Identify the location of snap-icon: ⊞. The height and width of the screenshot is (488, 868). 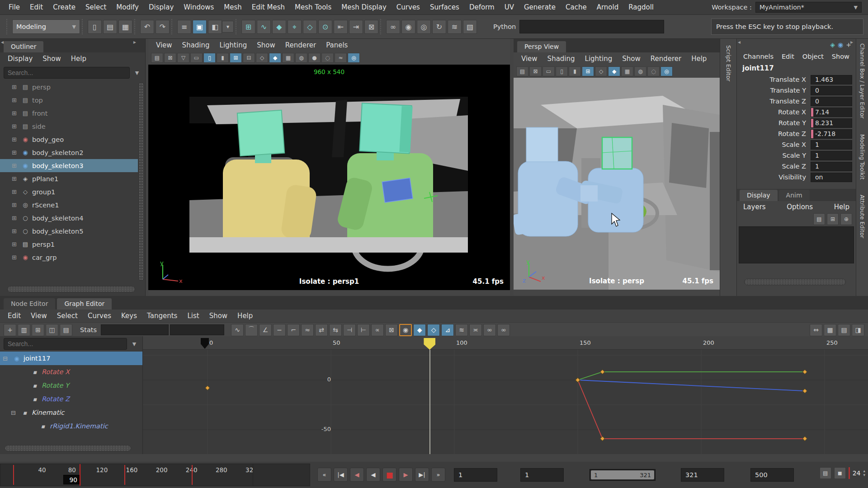
(249, 27).